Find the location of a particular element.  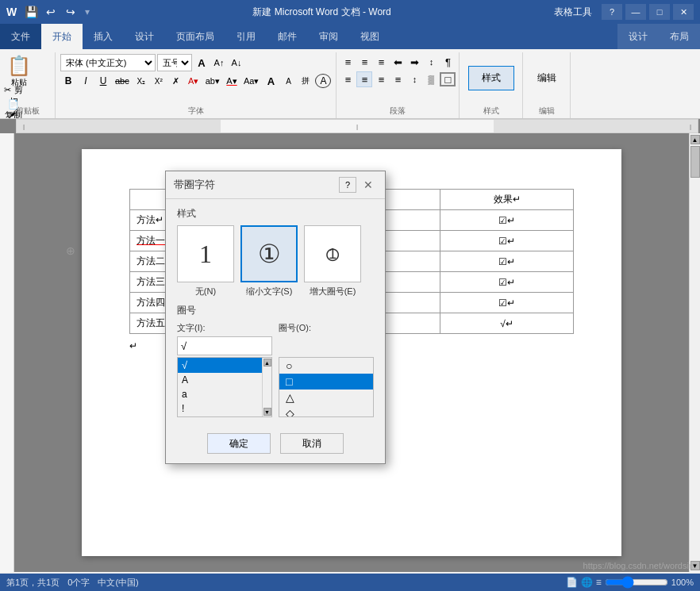

style-option-small: ① 缩小文字(S) is located at coordinates (269, 262).